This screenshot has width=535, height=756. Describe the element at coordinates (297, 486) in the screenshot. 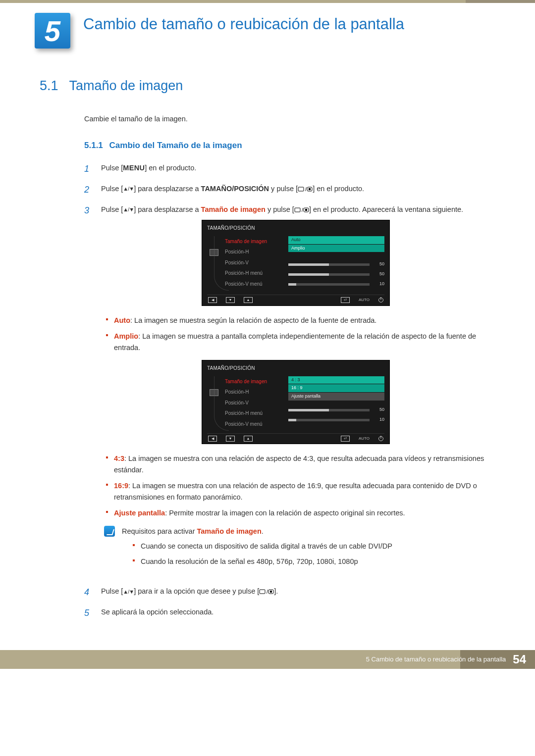

I see `option-bullets-2: 4:3: La imagen se muestra con una relaci…` at that location.